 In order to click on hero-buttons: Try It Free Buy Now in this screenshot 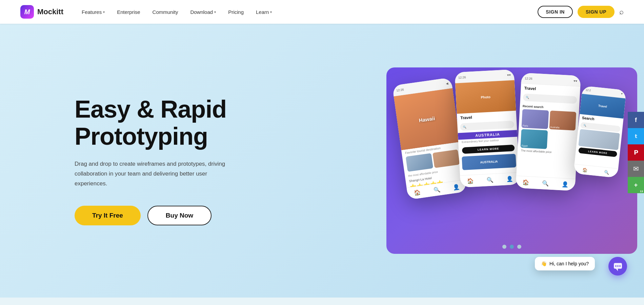, I will do `click(153, 216)`.